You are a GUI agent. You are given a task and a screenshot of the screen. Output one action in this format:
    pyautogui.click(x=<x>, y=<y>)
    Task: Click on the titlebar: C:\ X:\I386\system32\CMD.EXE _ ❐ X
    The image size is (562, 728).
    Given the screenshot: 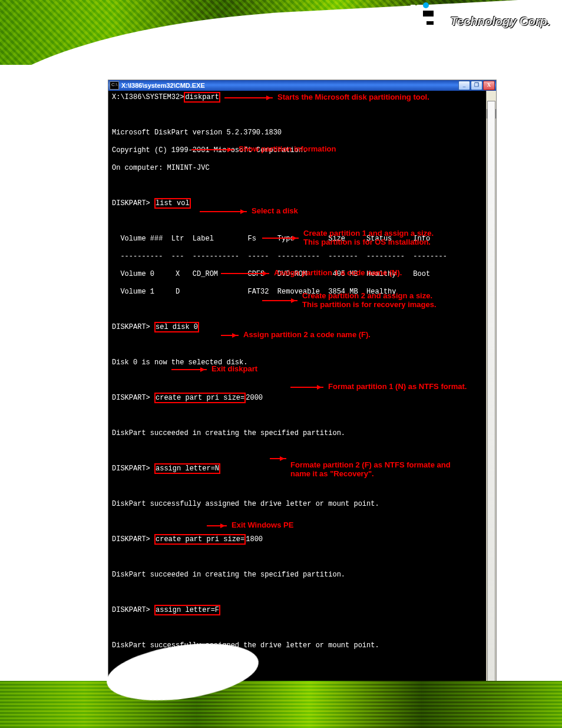 What is the action you would take?
    pyautogui.click(x=302, y=85)
    